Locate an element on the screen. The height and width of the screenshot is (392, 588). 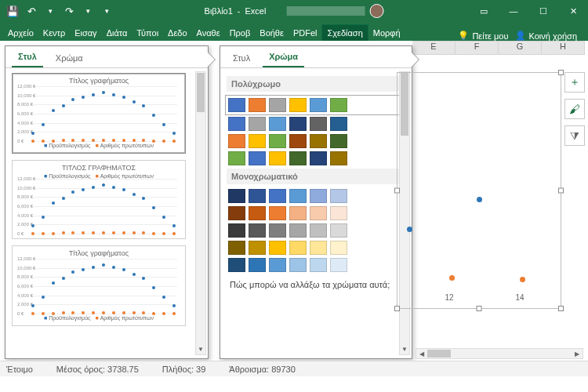
tab-home: Κεντρ is located at coordinates (54, 33).